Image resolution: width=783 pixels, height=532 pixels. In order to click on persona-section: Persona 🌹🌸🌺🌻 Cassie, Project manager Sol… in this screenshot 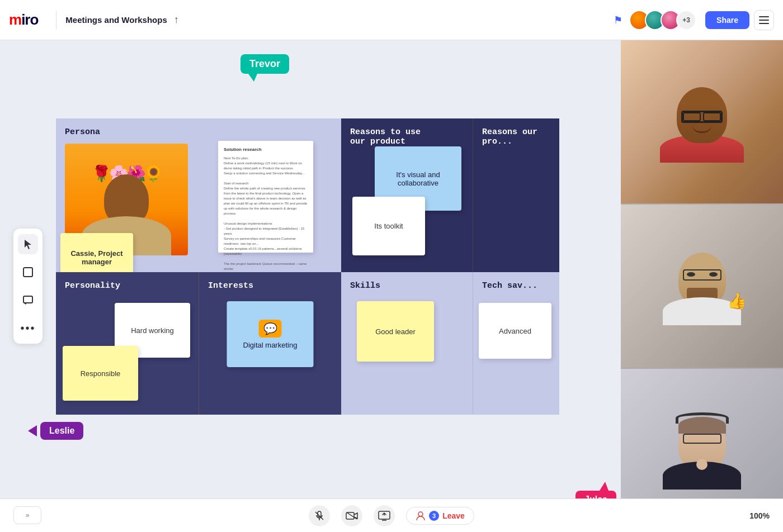, I will do `click(199, 196)`.